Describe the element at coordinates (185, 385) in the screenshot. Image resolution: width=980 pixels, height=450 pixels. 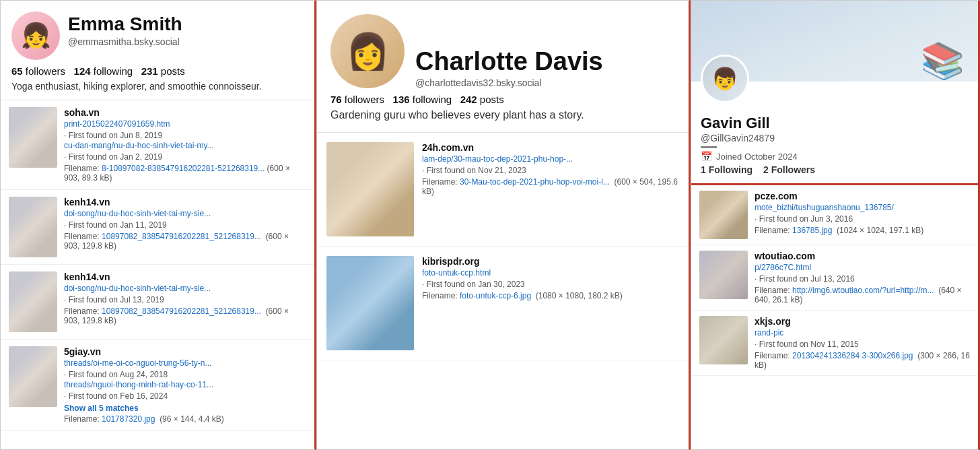
I see `result-link-4b: threads/nguoi-thong-minh-rat-hay-co-11..…` at that location.